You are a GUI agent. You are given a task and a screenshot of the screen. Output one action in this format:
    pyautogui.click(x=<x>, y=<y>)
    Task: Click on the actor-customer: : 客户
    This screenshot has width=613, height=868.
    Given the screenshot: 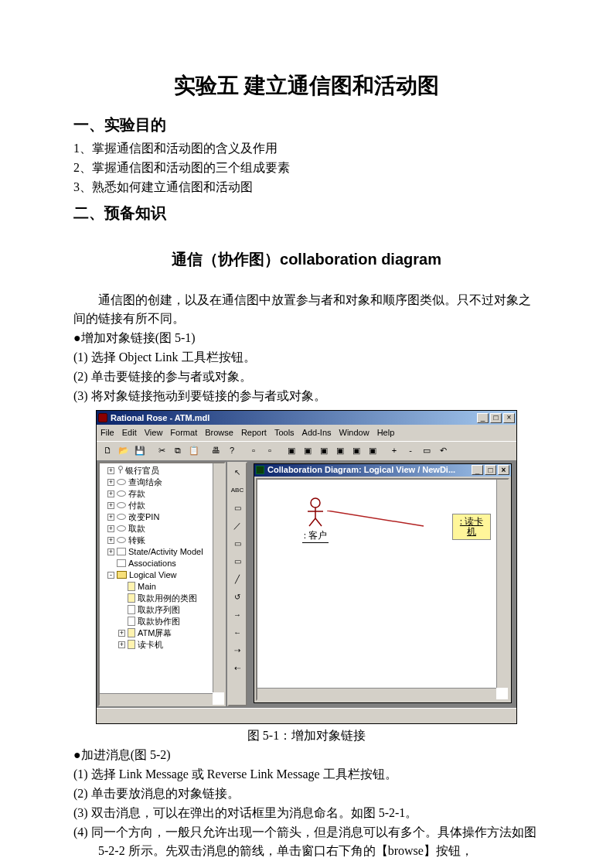 What is the action you would take?
    pyautogui.click(x=315, y=520)
    